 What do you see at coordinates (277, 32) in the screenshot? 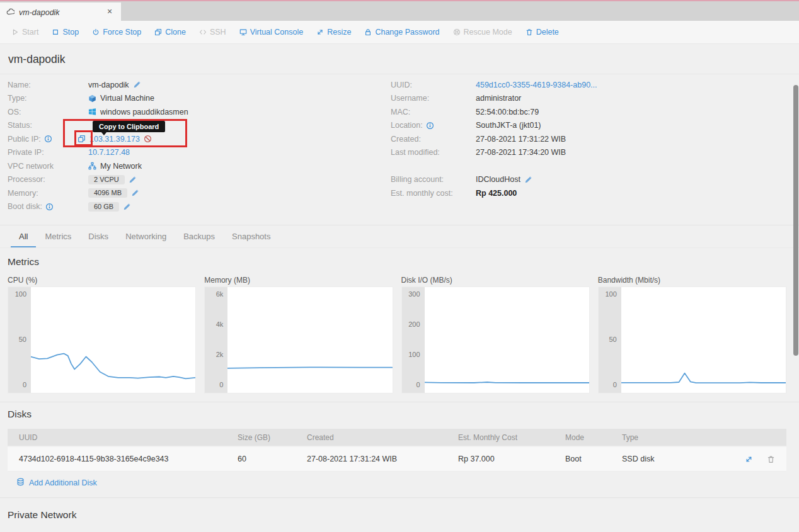
I see `toolbar-button-label: Virtual Console` at bounding box center [277, 32].